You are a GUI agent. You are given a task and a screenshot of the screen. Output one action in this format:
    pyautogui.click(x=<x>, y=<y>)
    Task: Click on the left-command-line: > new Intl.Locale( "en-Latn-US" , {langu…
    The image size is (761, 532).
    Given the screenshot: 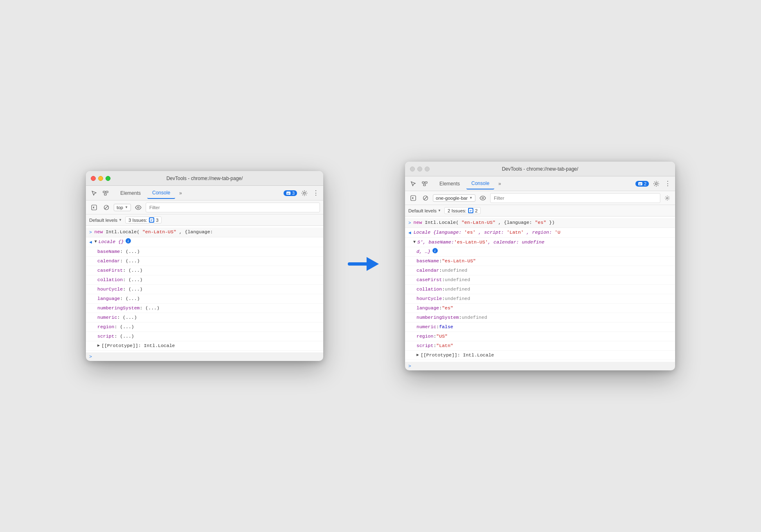 What is the action you would take?
    pyautogui.click(x=205, y=232)
    